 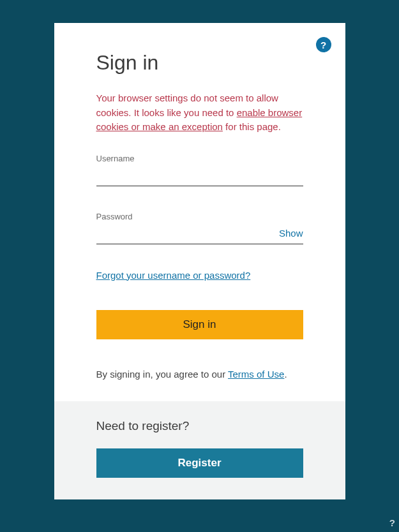 What do you see at coordinates (200, 217) in the screenshot?
I see `password-label: Password` at bounding box center [200, 217].